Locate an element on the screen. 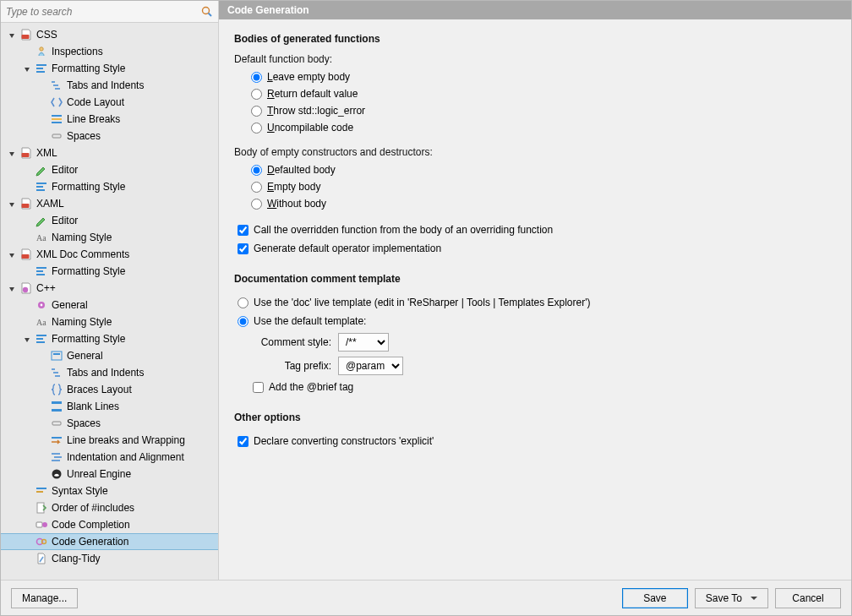 The height and width of the screenshot is (616, 852). check-gen-operator-input is located at coordinates (243, 248).